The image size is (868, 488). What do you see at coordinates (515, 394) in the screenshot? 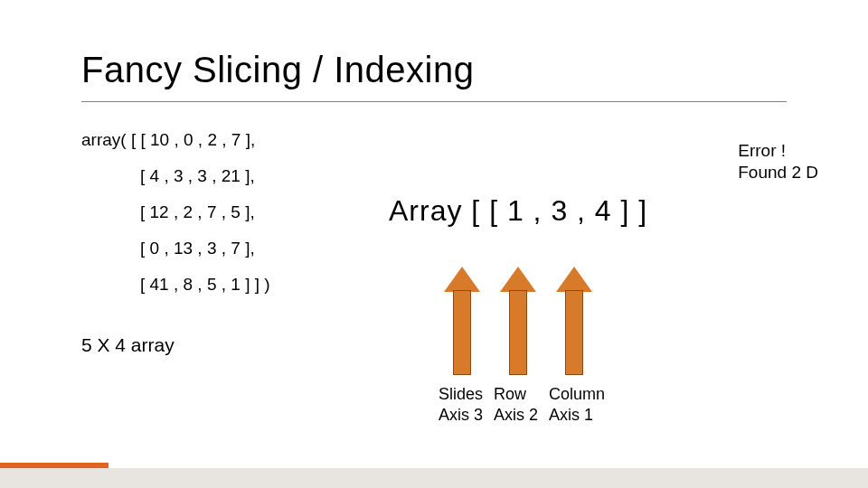
I see `label-row-top: Row` at bounding box center [515, 394].